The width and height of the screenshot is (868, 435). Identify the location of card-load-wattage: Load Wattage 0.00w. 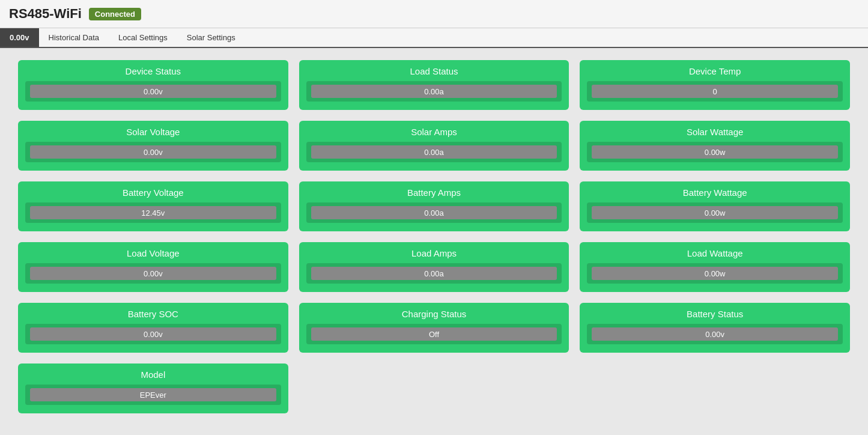
(715, 267).